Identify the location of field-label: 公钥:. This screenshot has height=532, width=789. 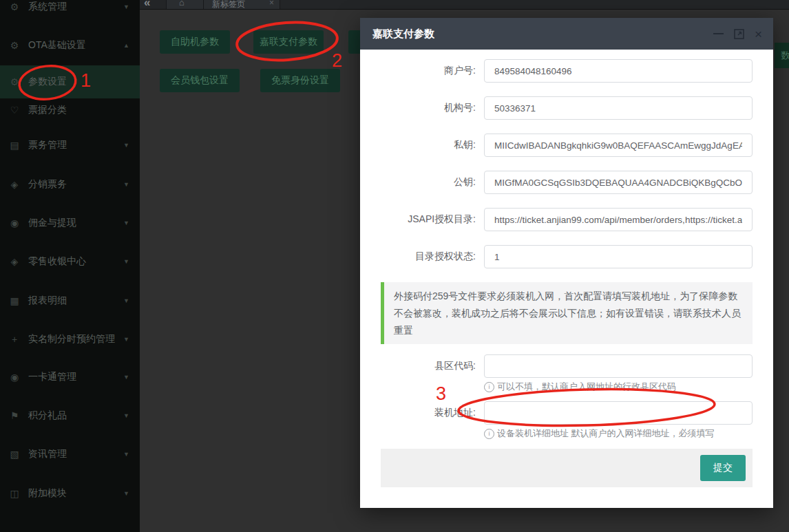
(422, 182).